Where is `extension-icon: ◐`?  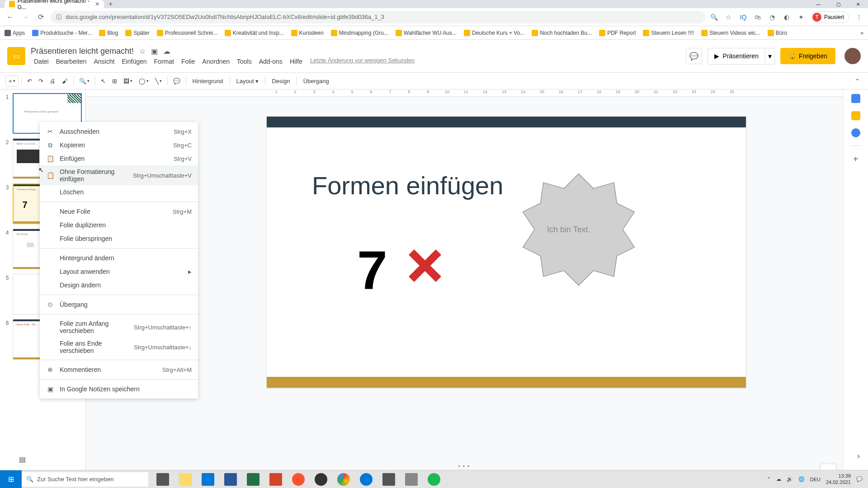
extension-icon: ◐ is located at coordinates (787, 17).